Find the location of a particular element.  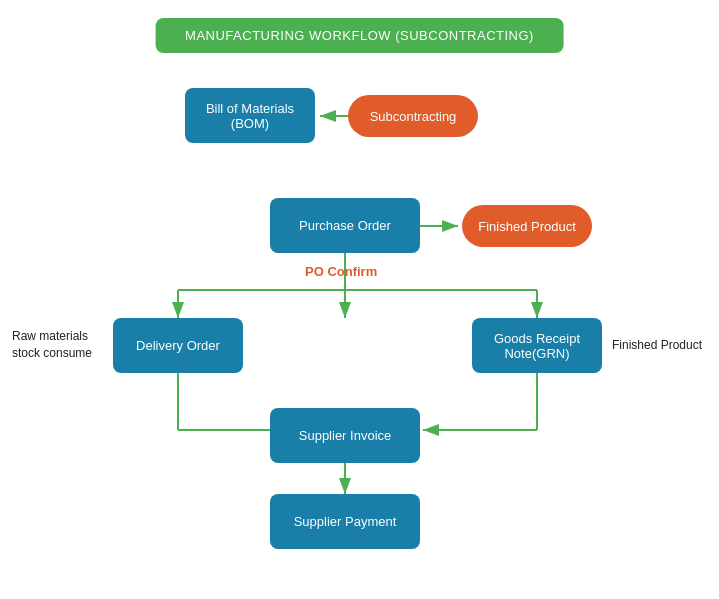

title: MANUFACTURING WORKFLOW (SUBCONTRACTING) is located at coordinates (360, 36).